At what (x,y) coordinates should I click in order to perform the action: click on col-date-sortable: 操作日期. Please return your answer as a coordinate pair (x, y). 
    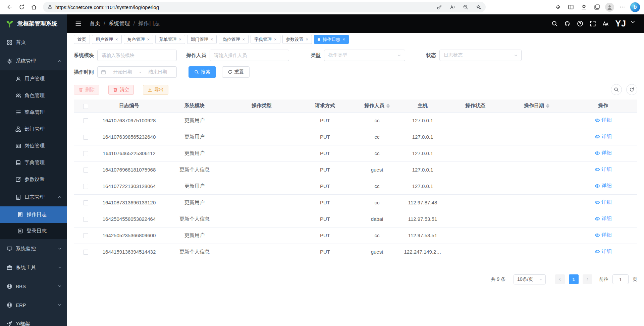
    Looking at the image, I should click on (537, 106).